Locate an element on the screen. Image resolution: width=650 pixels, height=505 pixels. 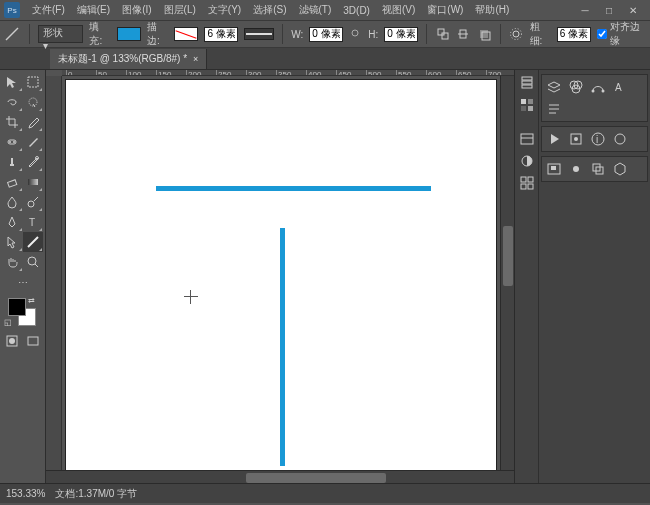
adjustments-panel-icon is located at coordinates (527, 161).